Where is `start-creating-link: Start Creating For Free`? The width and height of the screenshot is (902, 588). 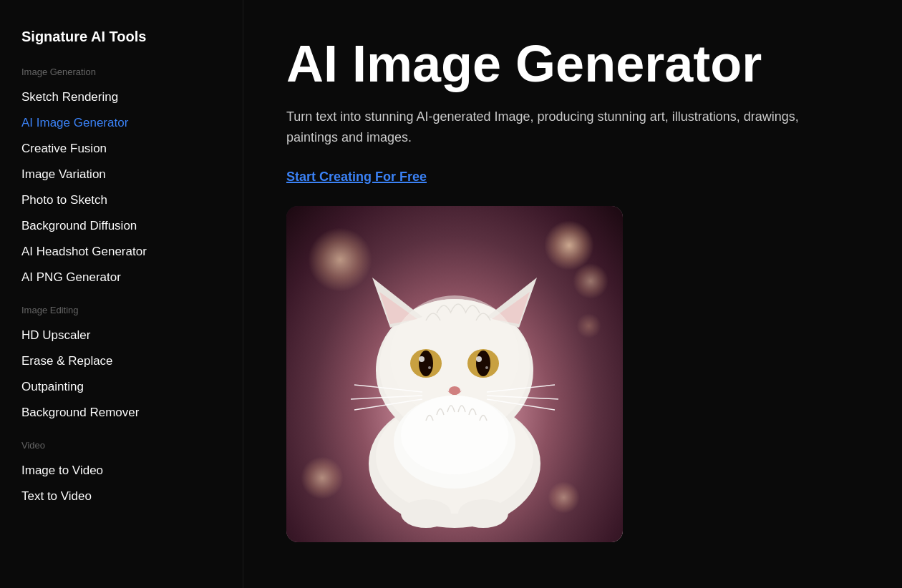 start-creating-link: Start Creating For Free is located at coordinates (357, 177).